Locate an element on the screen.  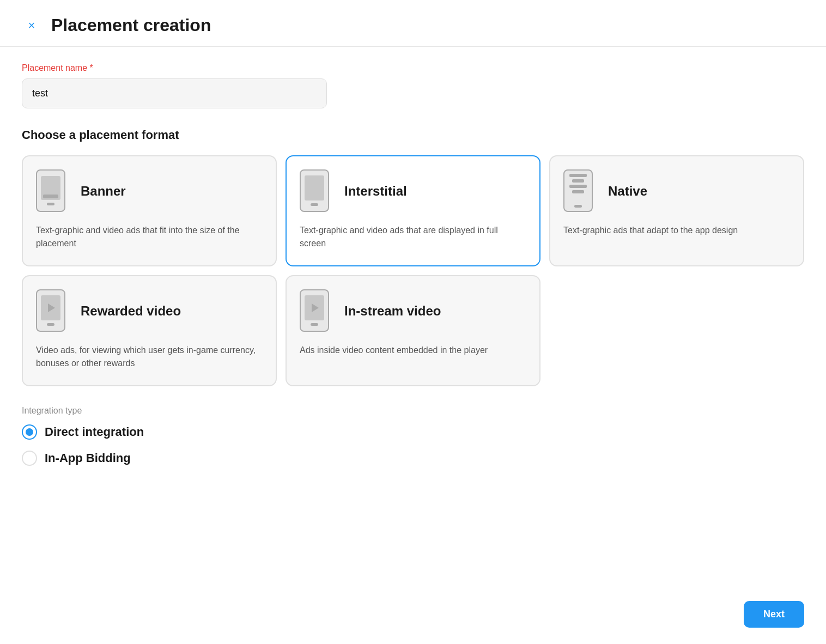
format-card-rewarded-top: Rewarded video is located at coordinates (149, 311).